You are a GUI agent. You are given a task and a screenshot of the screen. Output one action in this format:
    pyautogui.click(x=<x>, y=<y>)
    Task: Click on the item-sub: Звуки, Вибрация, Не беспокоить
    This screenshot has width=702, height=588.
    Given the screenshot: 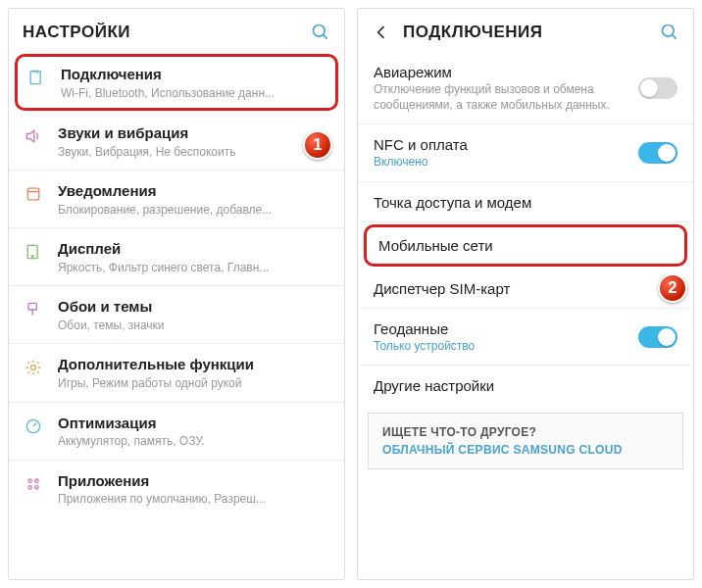 What is the action you would take?
    pyautogui.click(x=194, y=153)
    